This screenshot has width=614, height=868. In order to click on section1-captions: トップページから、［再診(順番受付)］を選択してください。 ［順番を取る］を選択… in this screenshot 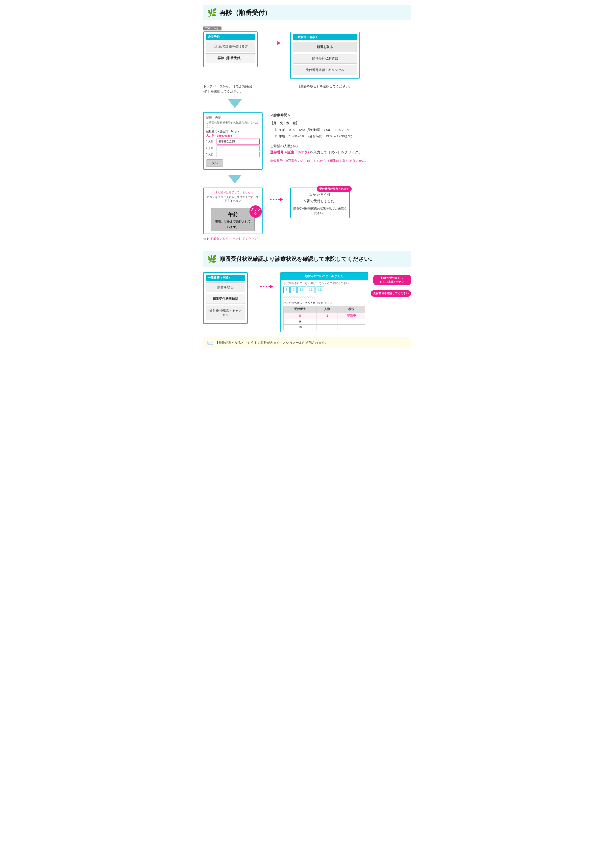, I will do `click(307, 89)`.